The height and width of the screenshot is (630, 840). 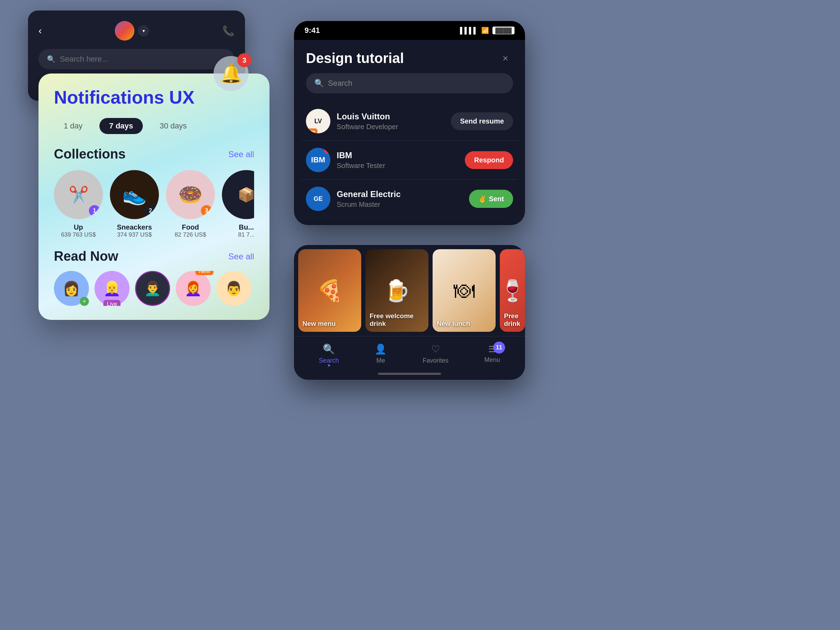 I want to click on food-label-welcome-drink: Free welcome drink, so click(x=399, y=320).